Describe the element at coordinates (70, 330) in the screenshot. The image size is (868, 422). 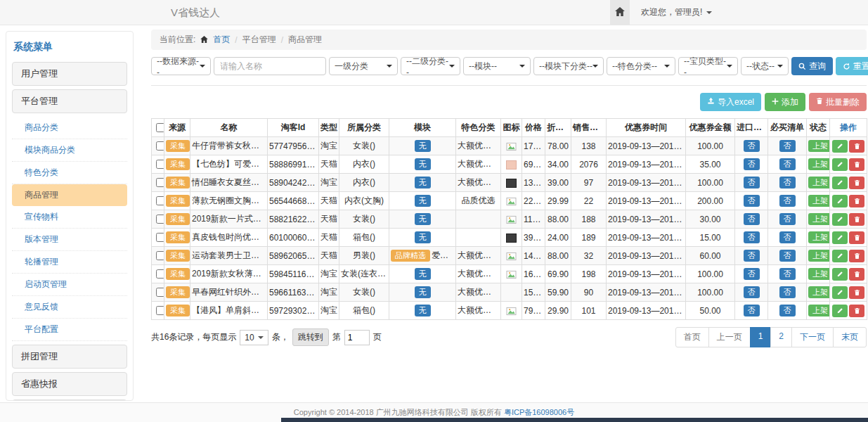
I see `sidebar-item-平台配置: 平台配置` at that location.